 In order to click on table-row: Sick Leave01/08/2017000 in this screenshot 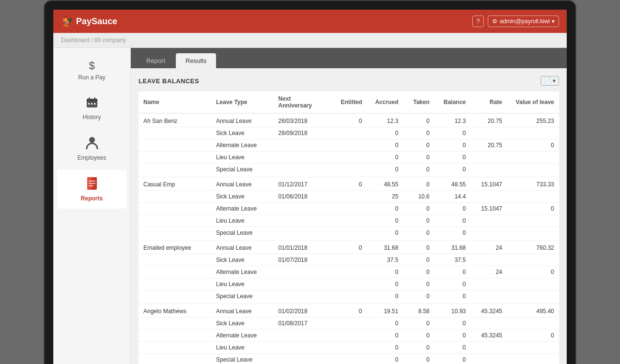, I will do `click(349, 323)`.